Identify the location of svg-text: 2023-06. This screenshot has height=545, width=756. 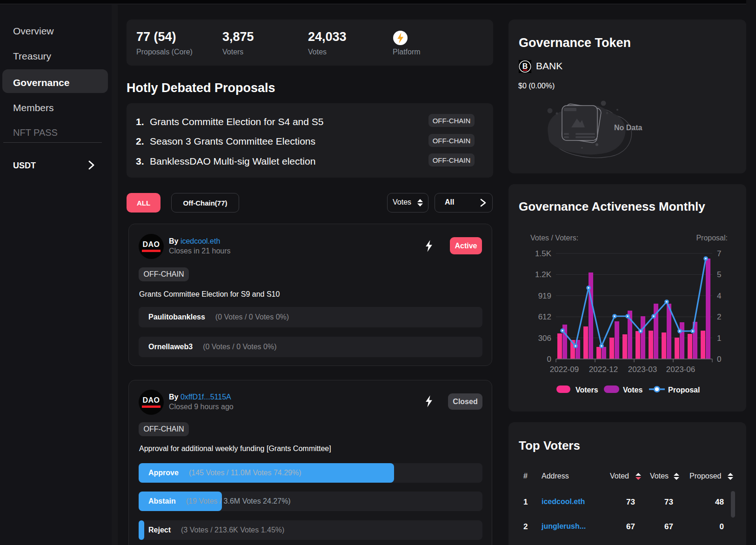
(681, 369).